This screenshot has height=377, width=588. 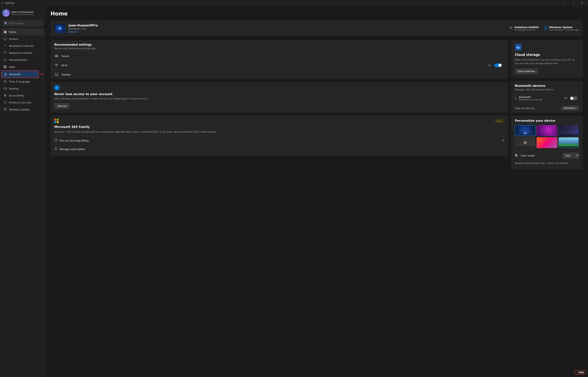 I want to click on sidebar-item-network: Network & internet, so click(x=22, y=53).